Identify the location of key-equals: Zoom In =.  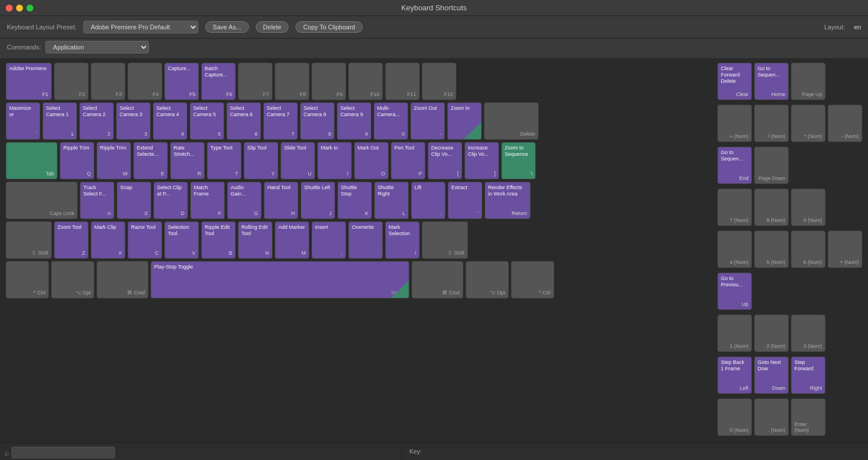
(464, 121).